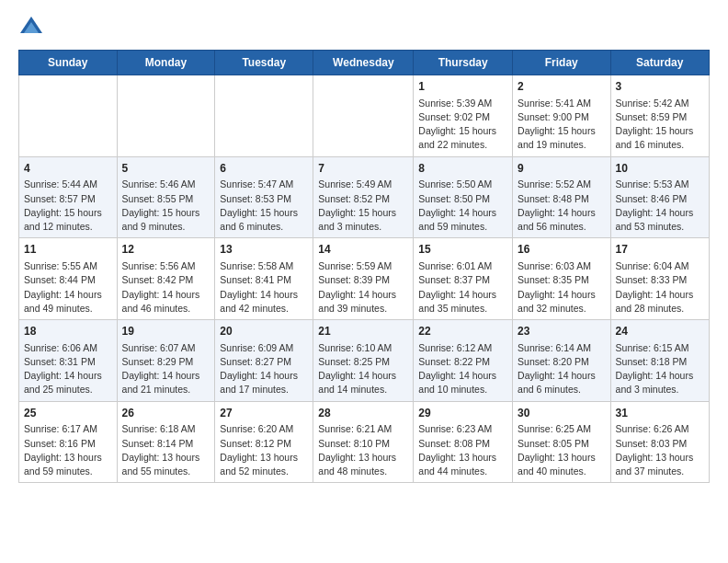 The image size is (728, 563). I want to click on day-number: 7, so click(363, 169).